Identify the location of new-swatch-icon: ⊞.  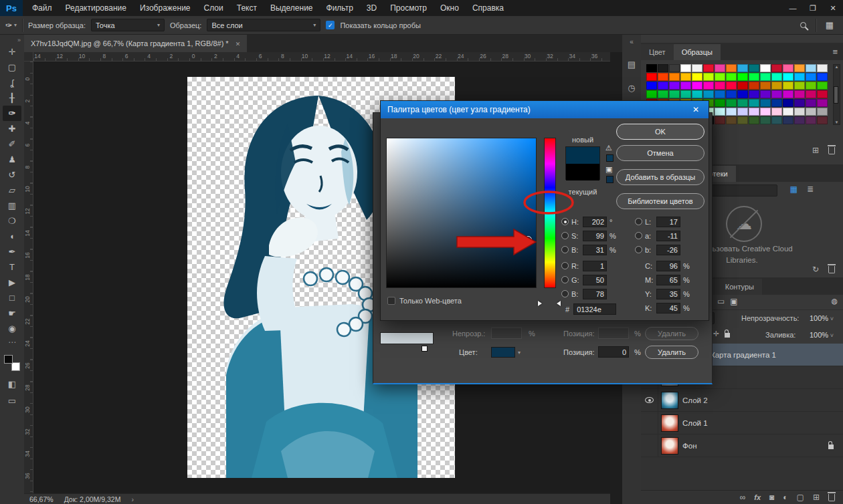
(816, 150).